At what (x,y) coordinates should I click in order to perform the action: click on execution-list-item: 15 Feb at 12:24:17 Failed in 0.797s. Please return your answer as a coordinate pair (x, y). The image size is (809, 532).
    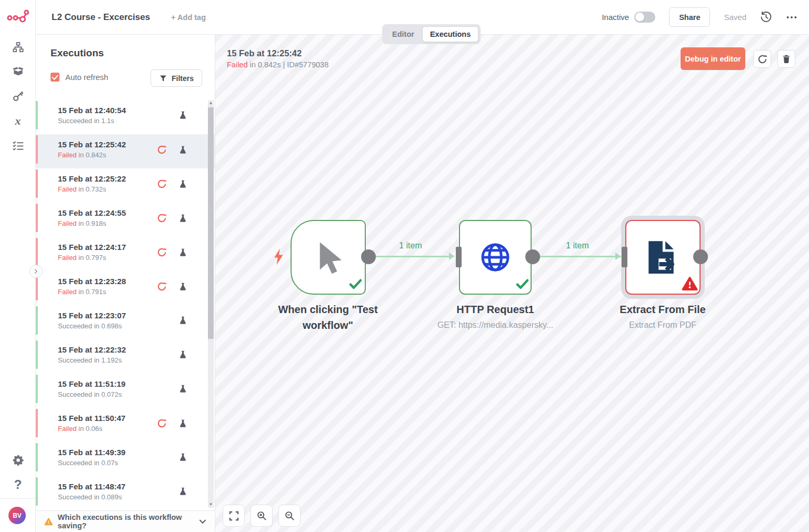
    Looking at the image, I should click on (125, 254).